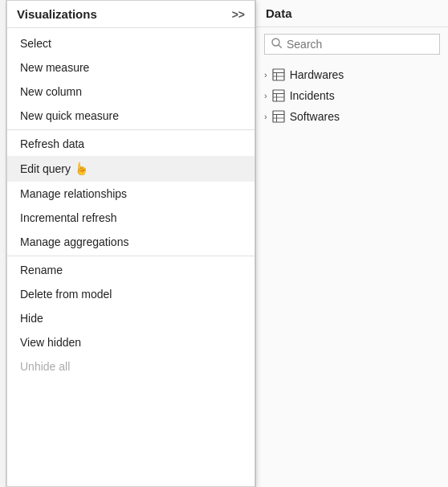 This screenshot has height=487, width=448. I want to click on menu-item-label: New measure, so click(55, 68).